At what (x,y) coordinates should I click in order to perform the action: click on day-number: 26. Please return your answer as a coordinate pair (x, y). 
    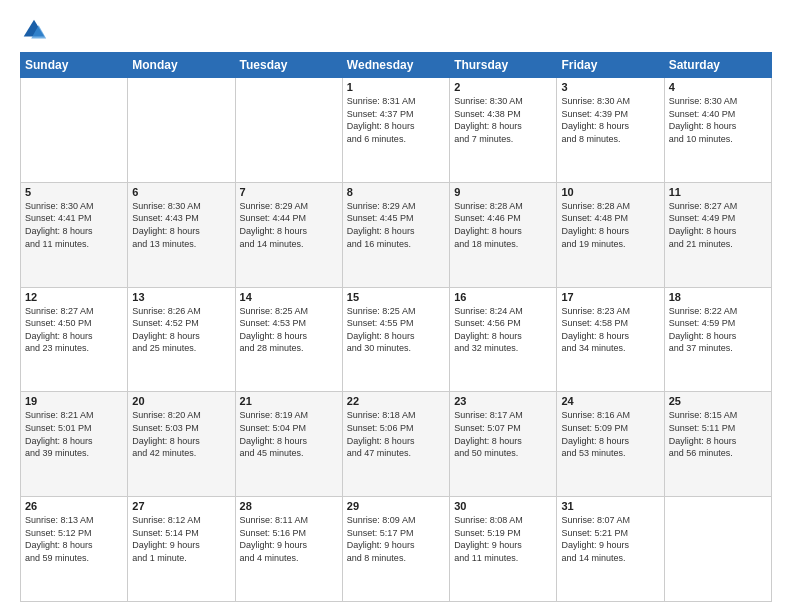
    Looking at the image, I should click on (74, 506).